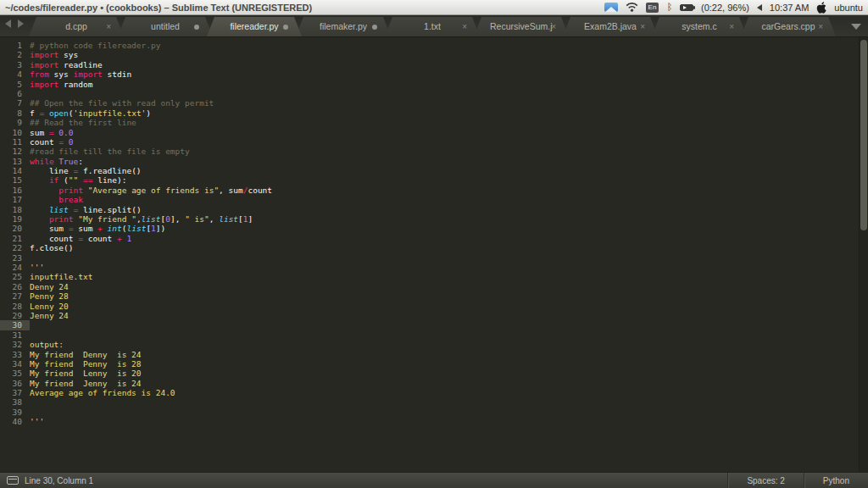 This screenshot has height=488, width=868. What do you see at coordinates (434, 307) in the screenshot?
I see `code-line-28: 28Lenny 20` at bounding box center [434, 307].